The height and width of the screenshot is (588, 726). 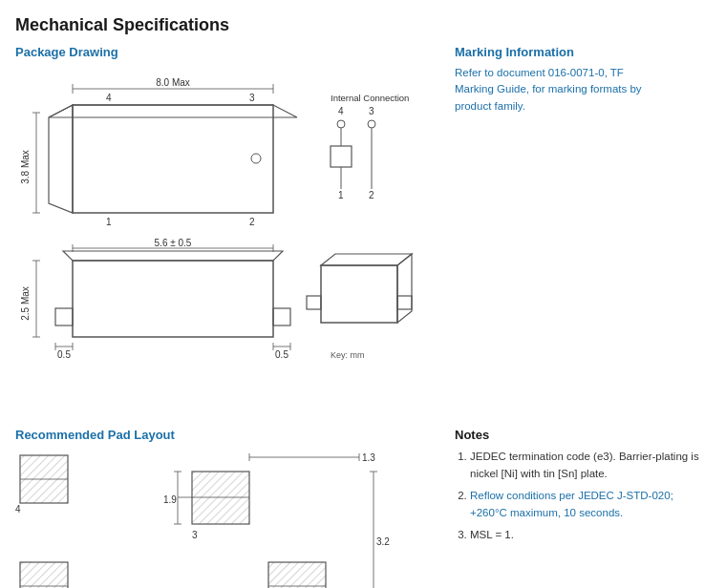 I want to click on svg-text: Key: mm, so click(x=348, y=355).